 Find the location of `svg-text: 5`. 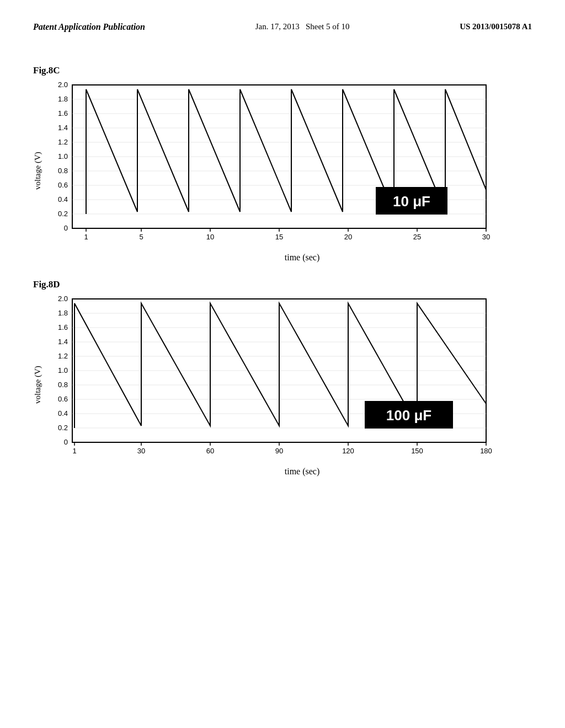

svg-text: 5 is located at coordinates (141, 237).